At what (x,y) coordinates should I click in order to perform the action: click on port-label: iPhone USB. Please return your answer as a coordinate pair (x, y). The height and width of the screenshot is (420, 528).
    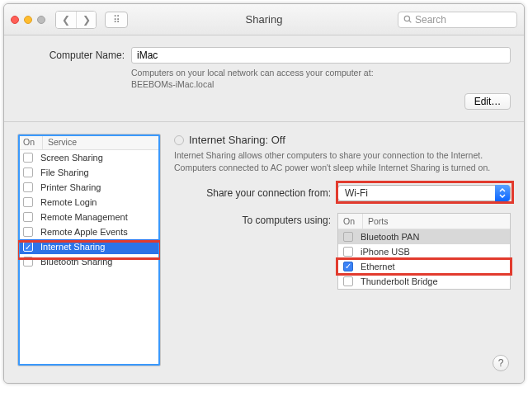
    Looking at the image, I should click on (385, 252).